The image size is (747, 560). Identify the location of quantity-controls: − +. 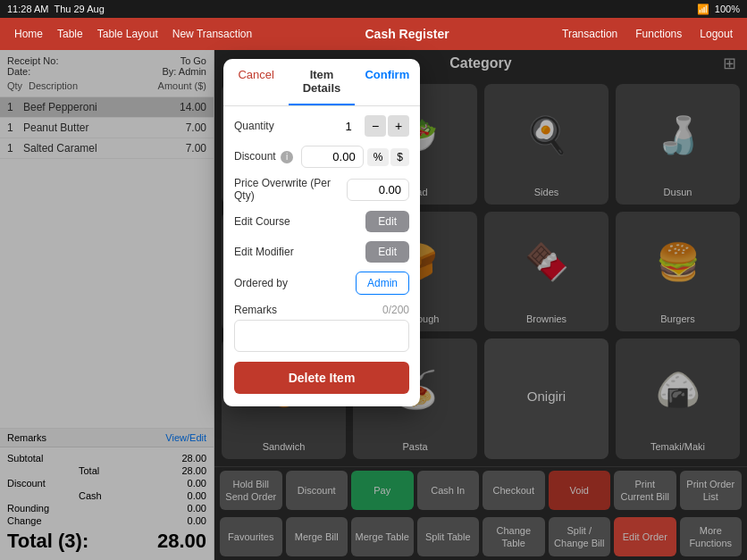
(387, 126).